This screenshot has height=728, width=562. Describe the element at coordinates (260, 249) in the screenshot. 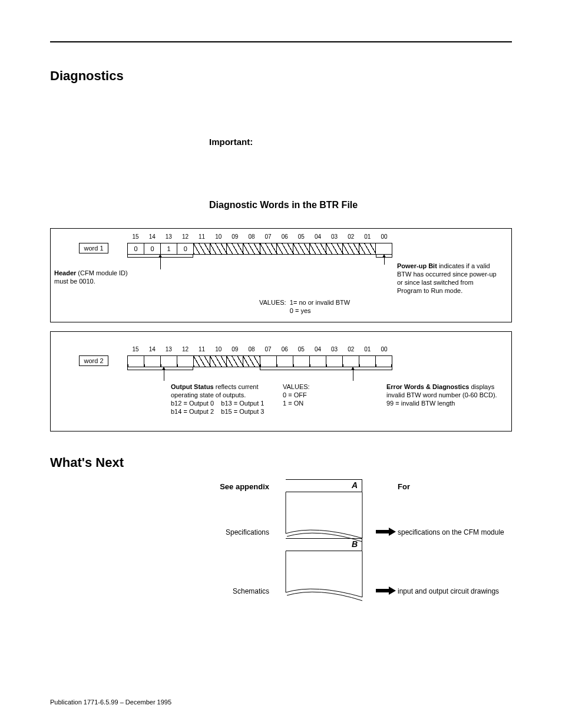

I see `word1-bitbar: 0 0 1 0` at that location.